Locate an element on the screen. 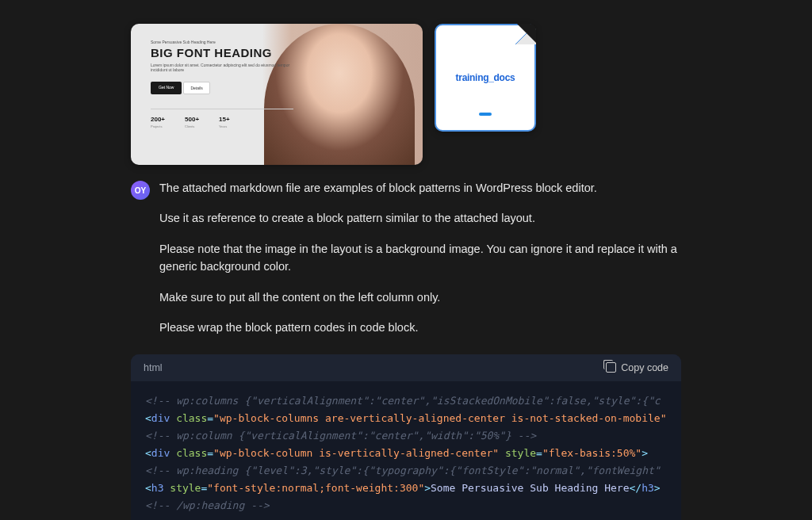 This screenshot has width=812, height=520. preview-btn-primary: Get Now is located at coordinates (167, 88).